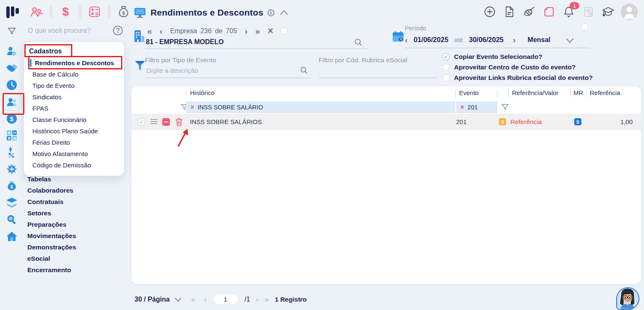 The image size is (644, 310). I want to click on menu-section-demonstracoes: Demonstrações, so click(52, 247).